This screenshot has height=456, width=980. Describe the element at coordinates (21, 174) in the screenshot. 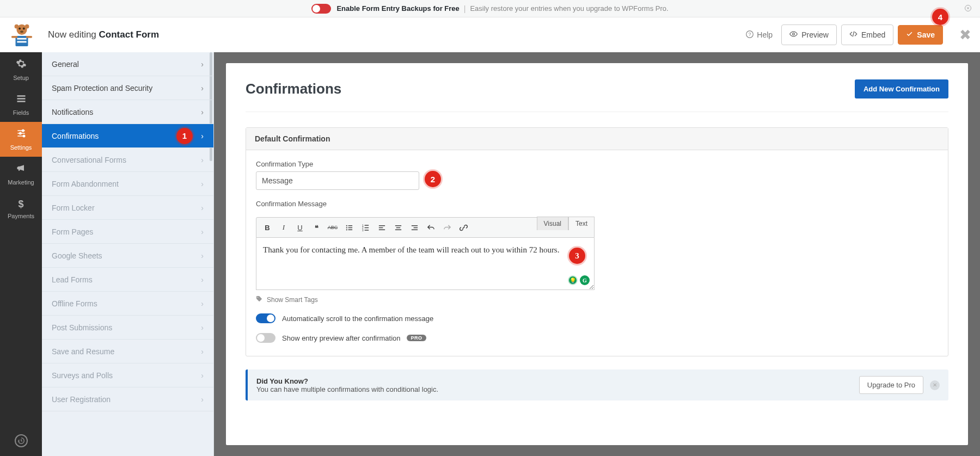

I see `nav-marketing: Marketing` at that location.